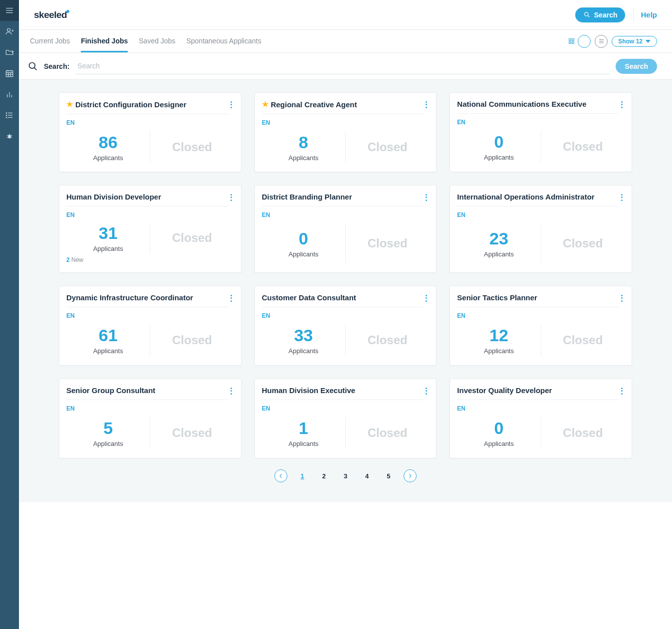  I want to click on job-card: Dynamic Infrastructure CoordinatorEN61Ap…, so click(150, 326).